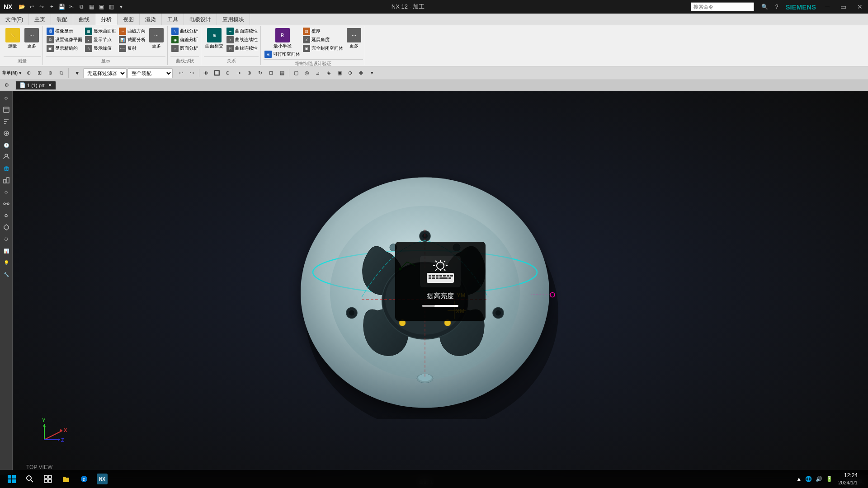 The width and height of the screenshot is (868, 488). I want to click on taskbar-clock: 12:24 2024/1/1, so click(848, 479).